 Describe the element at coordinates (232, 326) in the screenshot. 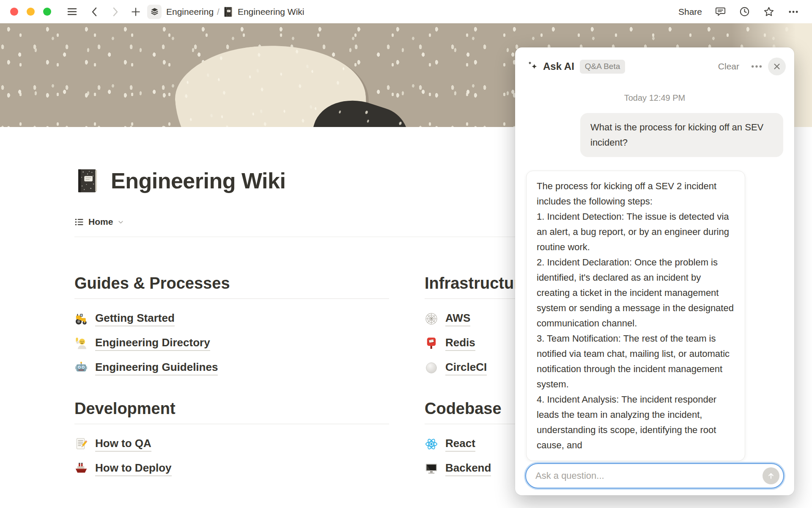

I see `section-guides-processes: Guides & Processes Getting Started Engin…` at that location.